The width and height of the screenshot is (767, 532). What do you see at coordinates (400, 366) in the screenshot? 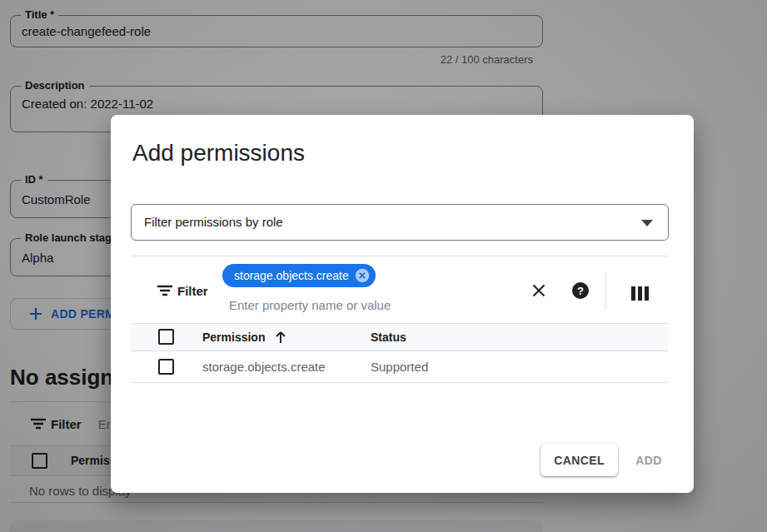
I see `status-cell: Supported` at bounding box center [400, 366].